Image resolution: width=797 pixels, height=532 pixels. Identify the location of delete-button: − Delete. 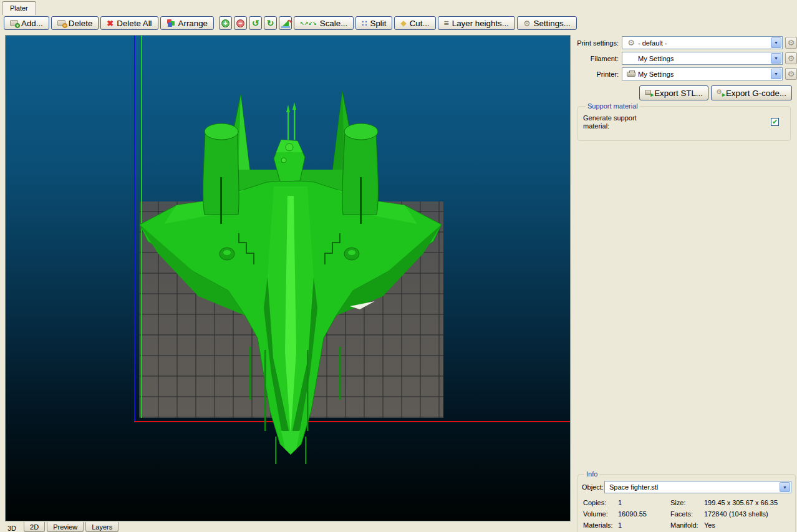
(75, 23).